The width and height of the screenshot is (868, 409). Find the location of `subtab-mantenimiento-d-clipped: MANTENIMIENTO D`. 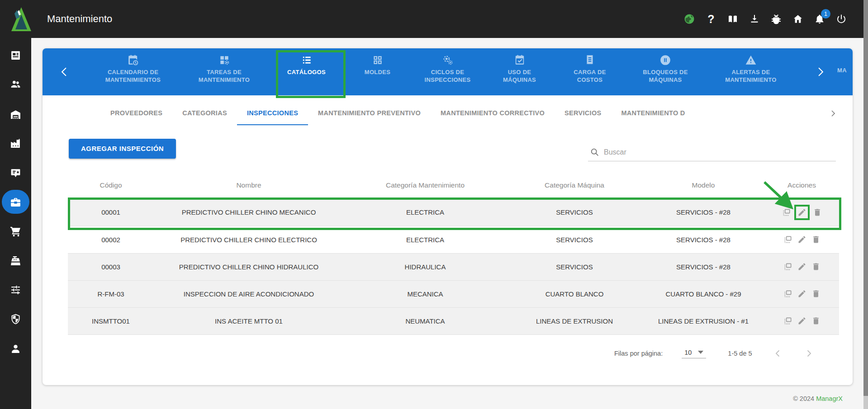

subtab-mantenimiento-d-clipped: MANTENIMIENTO D is located at coordinates (653, 113).